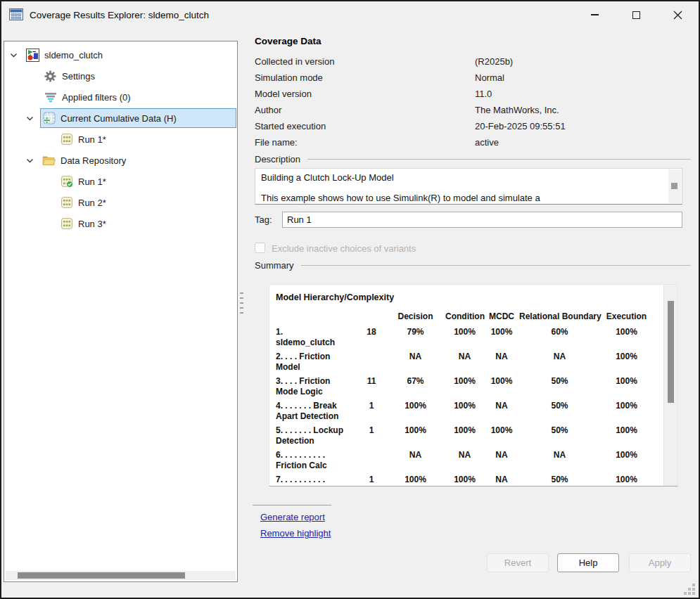  I want to click on selected-tree-item: Current Cumulative Data (H), so click(138, 118).